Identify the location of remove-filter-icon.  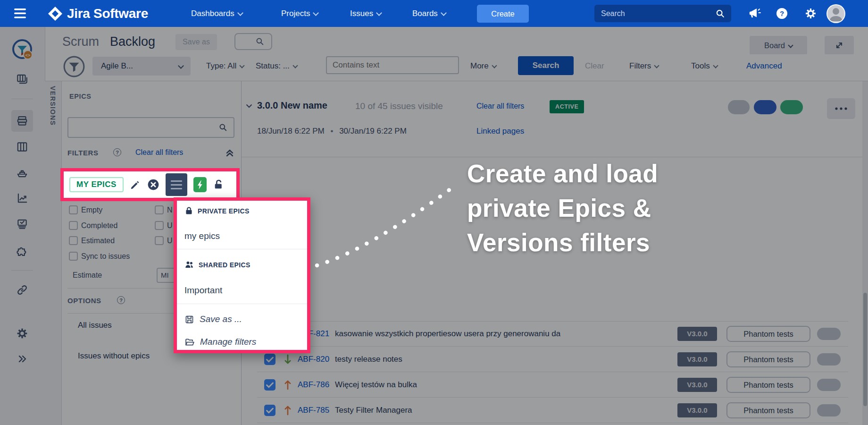
(153, 185).